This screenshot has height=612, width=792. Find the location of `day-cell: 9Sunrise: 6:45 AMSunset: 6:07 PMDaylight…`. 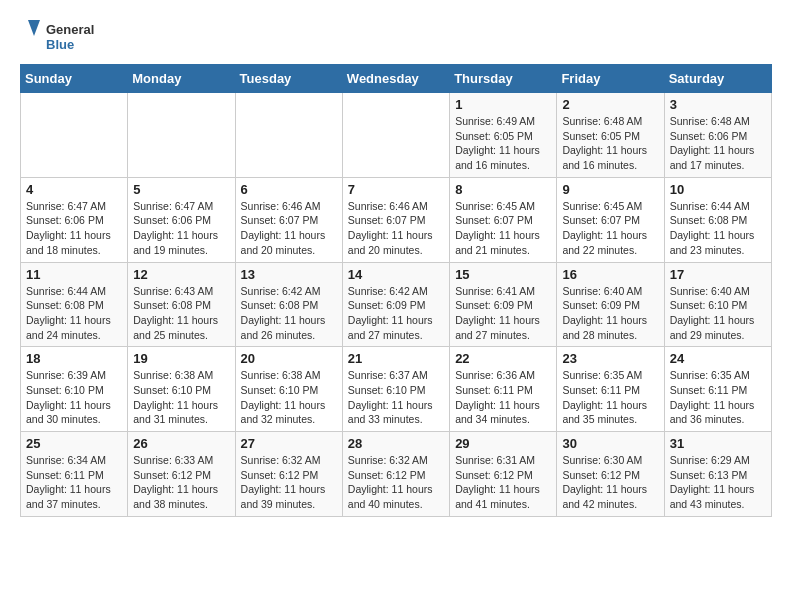

day-cell: 9Sunrise: 6:45 AMSunset: 6:07 PMDaylight… is located at coordinates (610, 220).